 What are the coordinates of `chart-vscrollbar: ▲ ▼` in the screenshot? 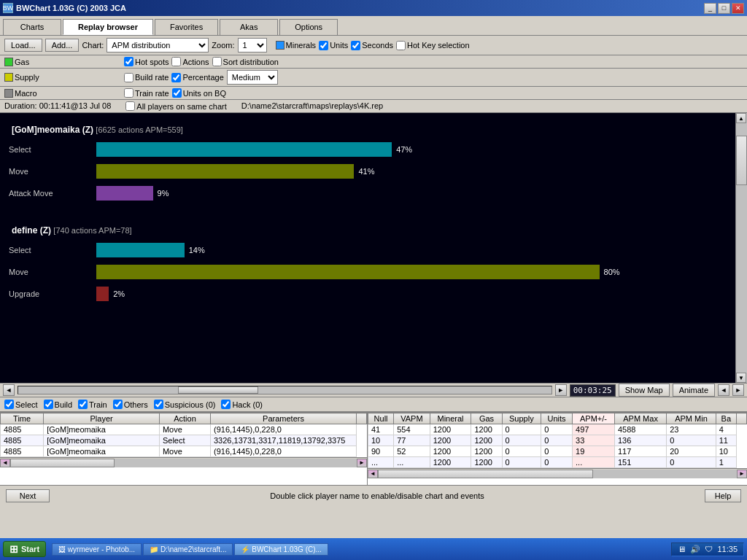 It's located at (741, 248).